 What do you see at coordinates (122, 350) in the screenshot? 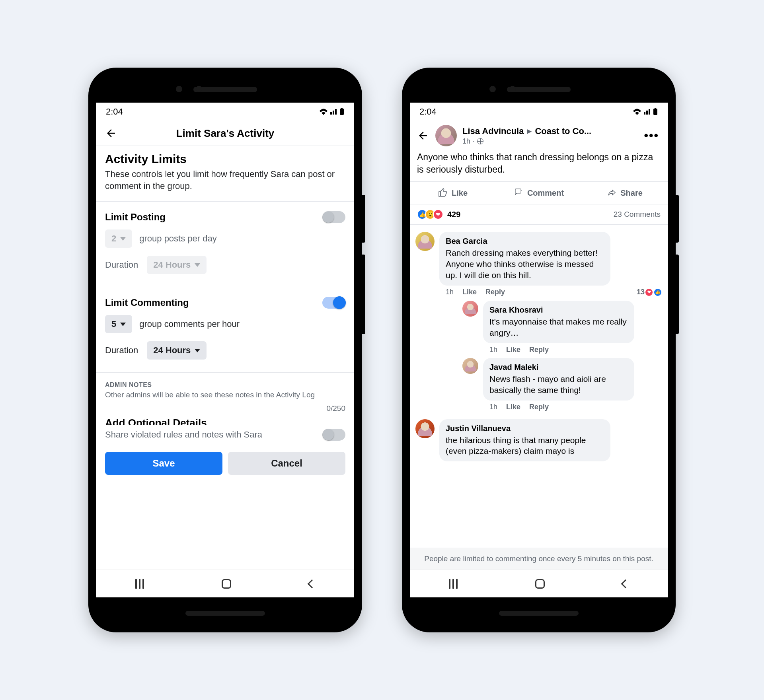
I see `commenting-duration-label: Duration` at bounding box center [122, 350].